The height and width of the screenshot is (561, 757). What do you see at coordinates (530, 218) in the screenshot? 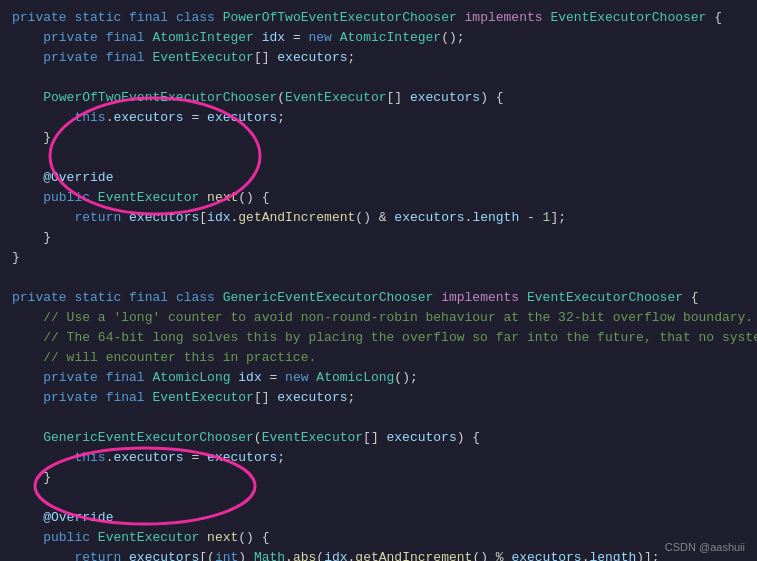
I see `token-plain: -` at bounding box center [530, 218].